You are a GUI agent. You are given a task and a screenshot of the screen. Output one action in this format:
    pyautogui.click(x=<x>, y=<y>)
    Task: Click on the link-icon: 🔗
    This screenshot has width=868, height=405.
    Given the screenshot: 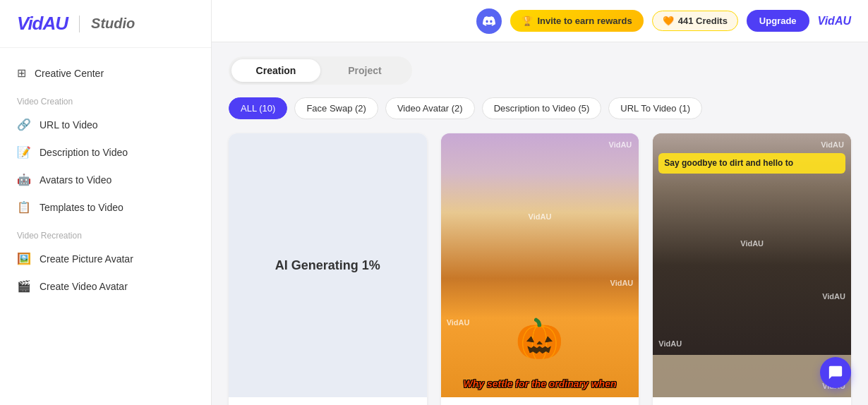 What is the action you would take?
    pyautogui.click(x=24, y=124)
    